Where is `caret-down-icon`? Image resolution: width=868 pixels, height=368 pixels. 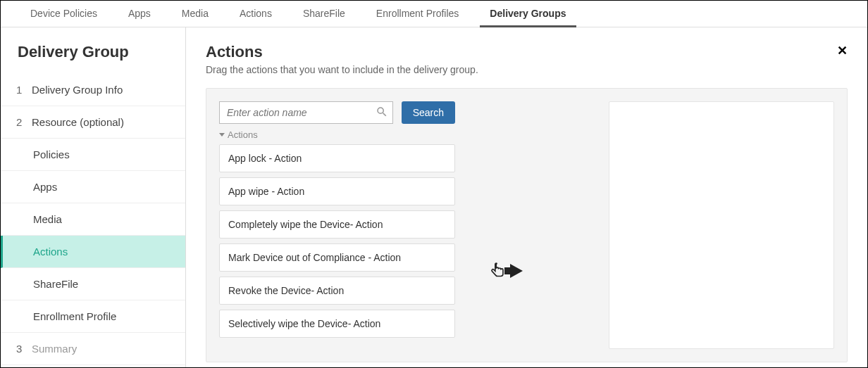 caret-down-icon is located at coordinates (222, 135).